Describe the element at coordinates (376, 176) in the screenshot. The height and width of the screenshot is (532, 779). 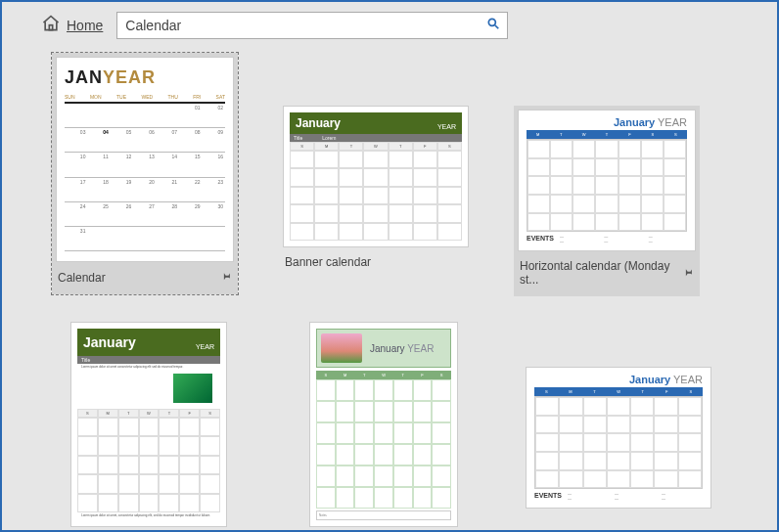
I see `template-thumbnail: JanuaryYEAR TitleLorem SMTWTFS` at that location.